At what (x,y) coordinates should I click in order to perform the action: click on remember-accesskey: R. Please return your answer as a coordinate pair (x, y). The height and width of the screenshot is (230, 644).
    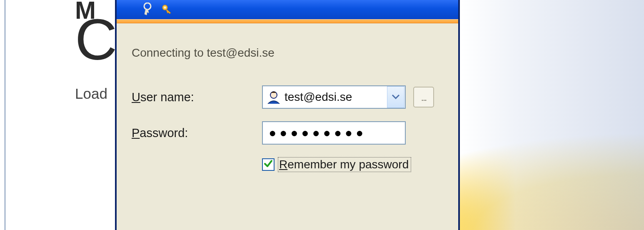
    Looking at the image, I should click on (283, 164).